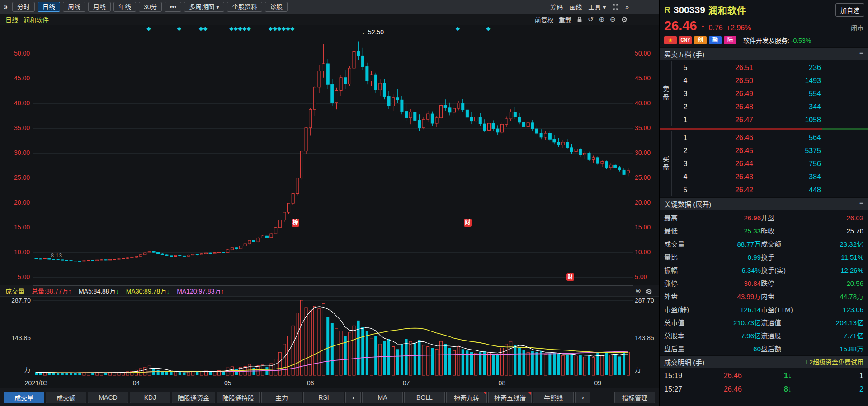 The width and height of the screenshot is (868, 406). Describe the element at coordinates (150, 7) in the screenshot. I see `period-button-group: 分时日线周线月线年线30分•••多周期图 ▾个股资料诊股` at that location.